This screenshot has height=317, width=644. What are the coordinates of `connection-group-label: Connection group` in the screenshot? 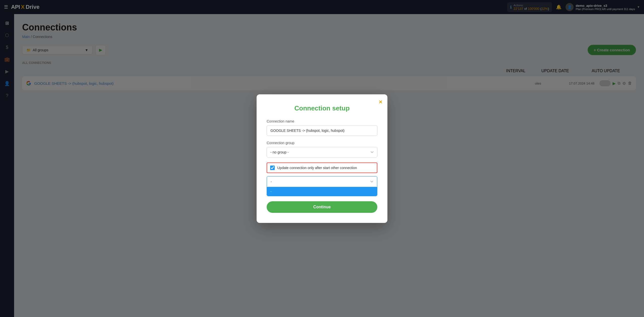 It's located at (322, 143).